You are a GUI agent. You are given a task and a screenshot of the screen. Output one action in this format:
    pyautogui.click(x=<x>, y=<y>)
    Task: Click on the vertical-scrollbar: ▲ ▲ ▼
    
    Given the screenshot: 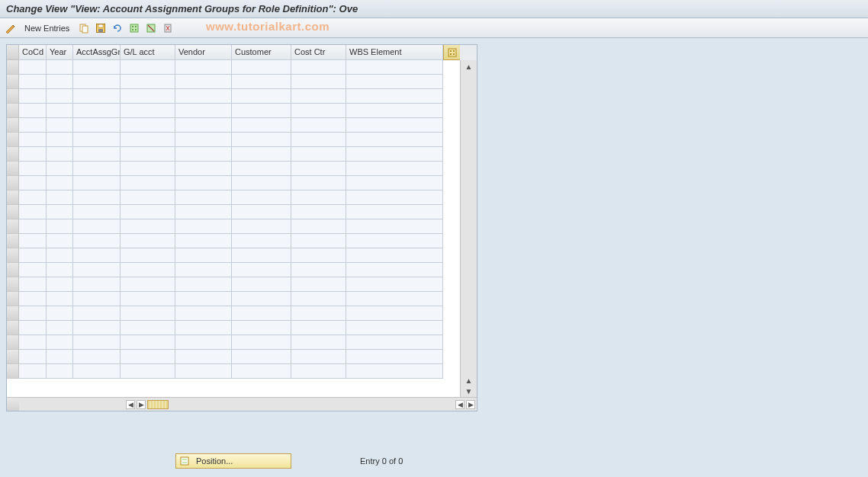 What is the action you would take?
    pyautogui.click(x=468, y=229)
    